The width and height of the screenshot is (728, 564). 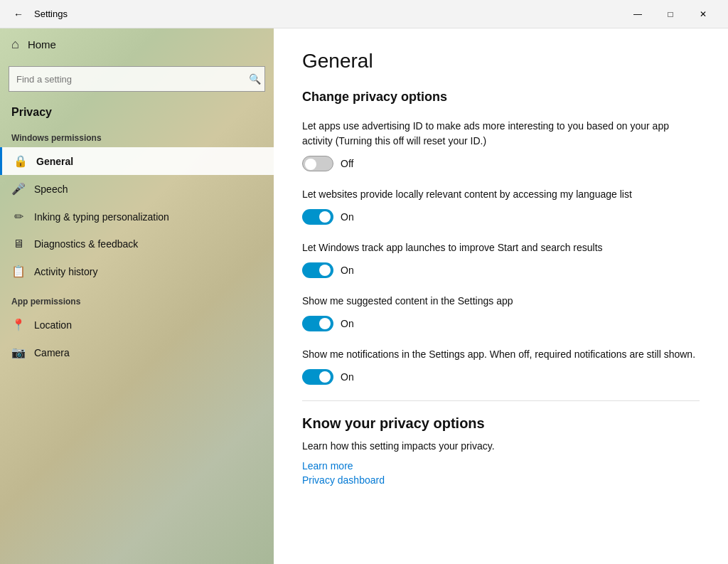 I want to click on language-toggle-row: On, so click(x=500, y=217).